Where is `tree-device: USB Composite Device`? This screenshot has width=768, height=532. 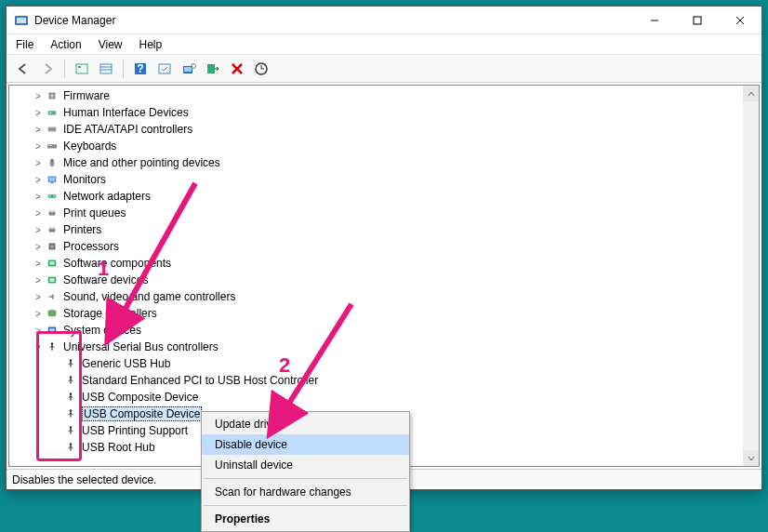 tree-device: USB Composite Device is located at coordinates (387, 397).